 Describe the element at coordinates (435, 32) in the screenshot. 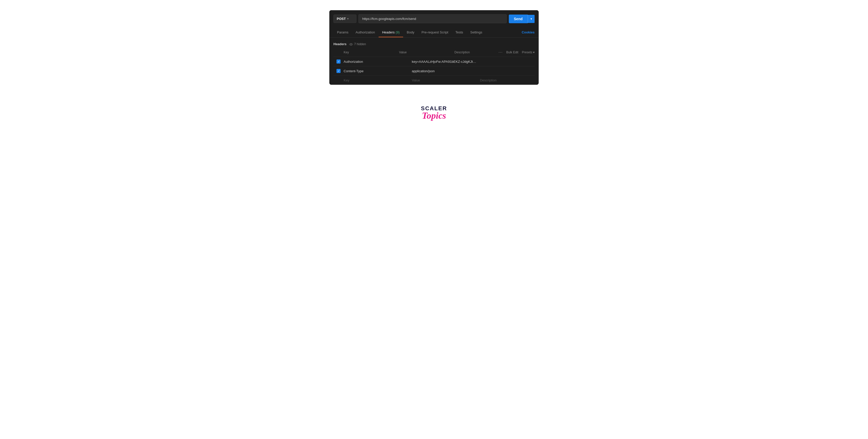

I see `tab-prerequest: Pre-request Script` at that location.